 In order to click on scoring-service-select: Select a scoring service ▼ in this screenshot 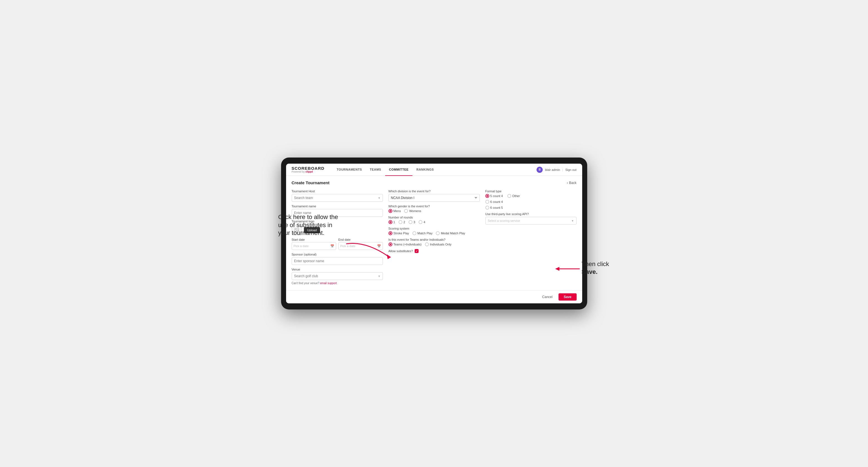, I will do `click(531, 221)`.